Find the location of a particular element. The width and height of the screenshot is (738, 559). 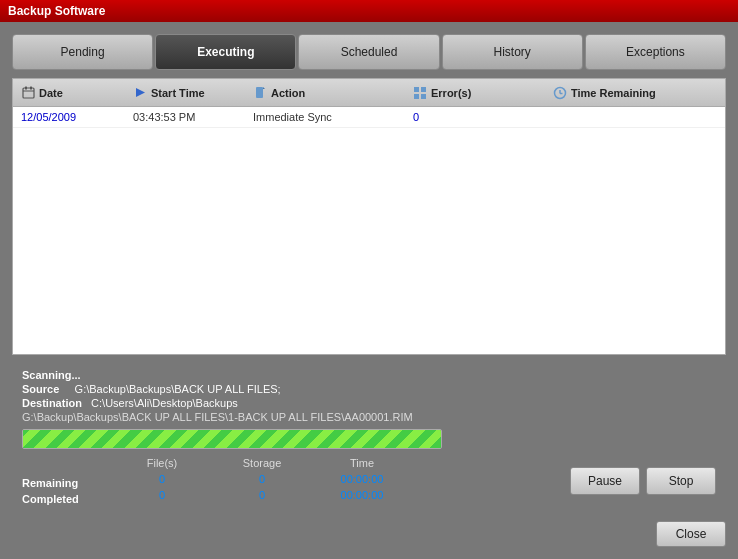

action-buttons: Pause Stop is located at coordinates (643, 481).